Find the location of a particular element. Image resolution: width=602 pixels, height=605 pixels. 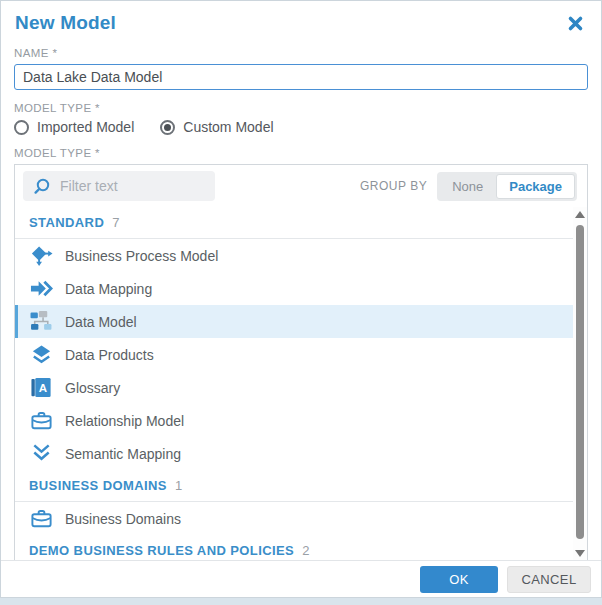

scroll-up-icon is located at coordinates (580, 214).